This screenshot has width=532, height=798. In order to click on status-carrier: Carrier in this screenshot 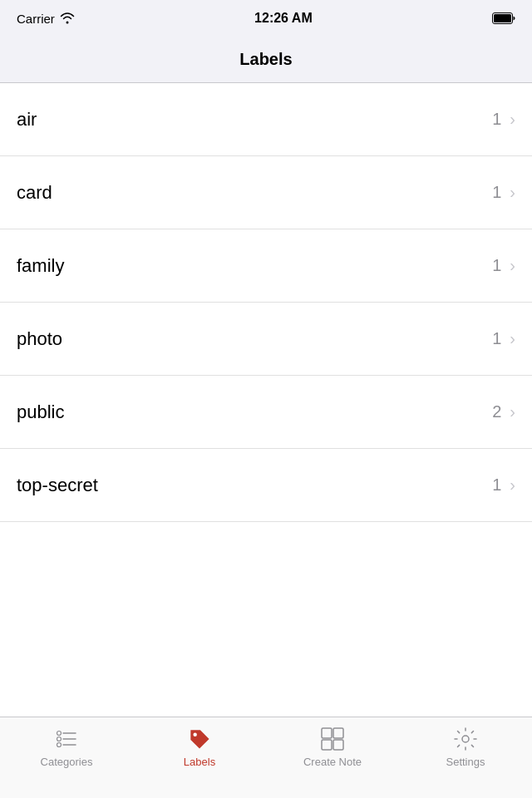, I will do `click(46, 18)`.